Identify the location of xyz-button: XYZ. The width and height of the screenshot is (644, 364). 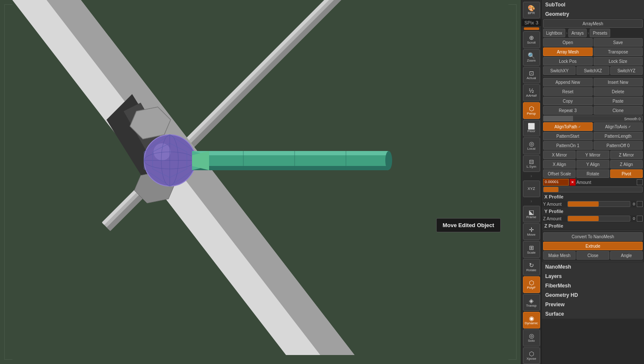
(532, 189).